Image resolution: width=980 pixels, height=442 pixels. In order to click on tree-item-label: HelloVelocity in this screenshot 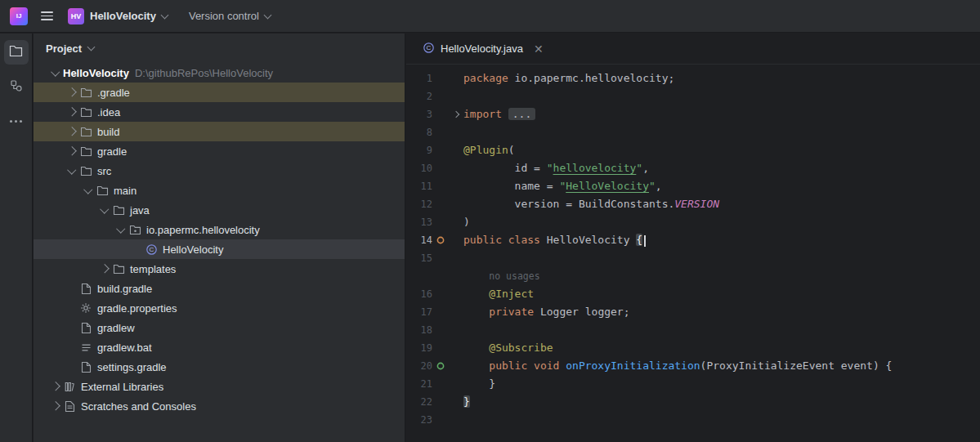, I will do `click(96, 74)`.